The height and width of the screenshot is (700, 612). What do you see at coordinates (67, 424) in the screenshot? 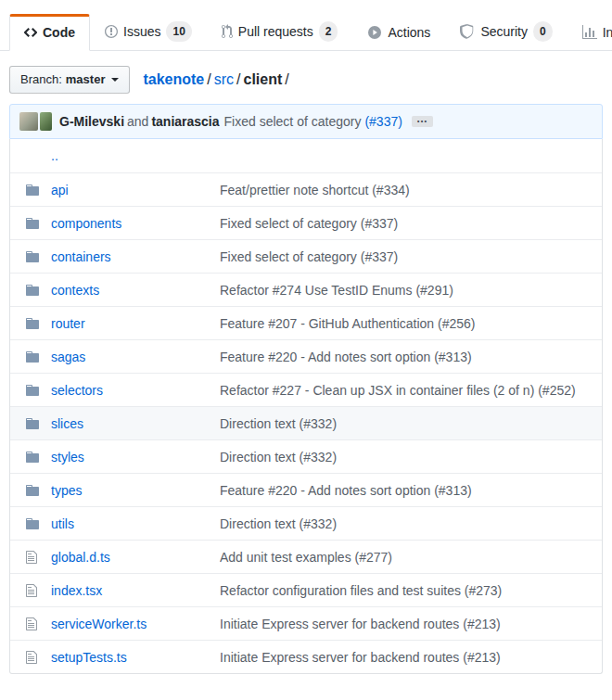
I see `file-link-slices: slices` at bounding box center [67, 424].